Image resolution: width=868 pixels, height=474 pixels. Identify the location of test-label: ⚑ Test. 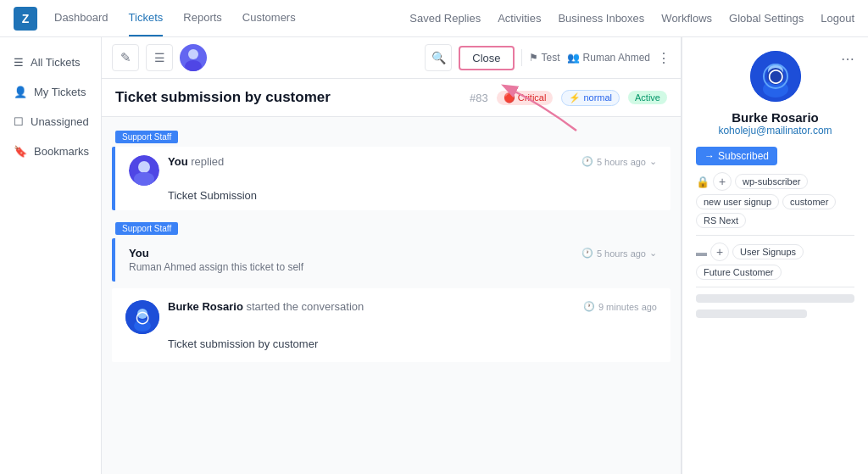
(544, 58).